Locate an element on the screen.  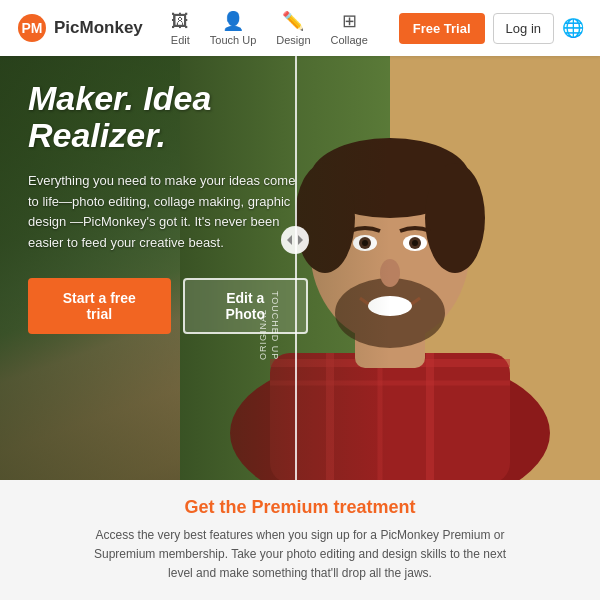
logo-icon: PM is located at coordinates (32, 28).